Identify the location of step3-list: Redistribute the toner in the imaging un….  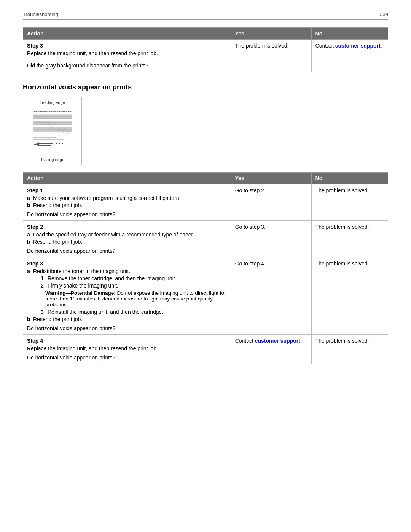
(127, 295).